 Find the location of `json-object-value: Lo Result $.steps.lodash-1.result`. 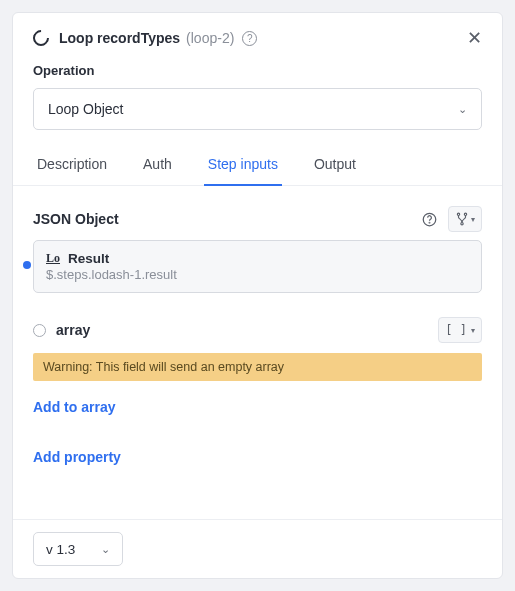

json-object-value: Lo Result $.steps.lodash-1.result is located at coordinates (258, 266).